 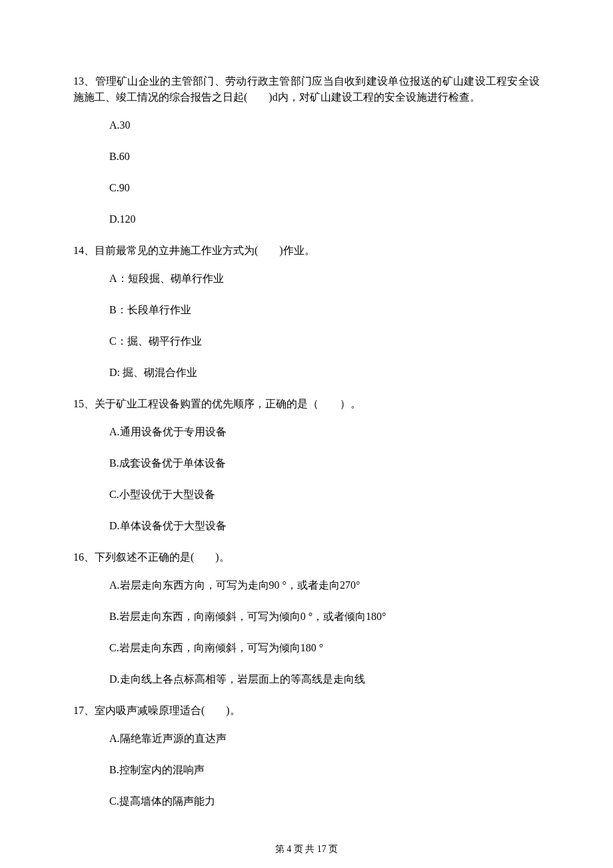 I want to click on option-c: C.小型设优于大型设备, so click(x=324, y=495).